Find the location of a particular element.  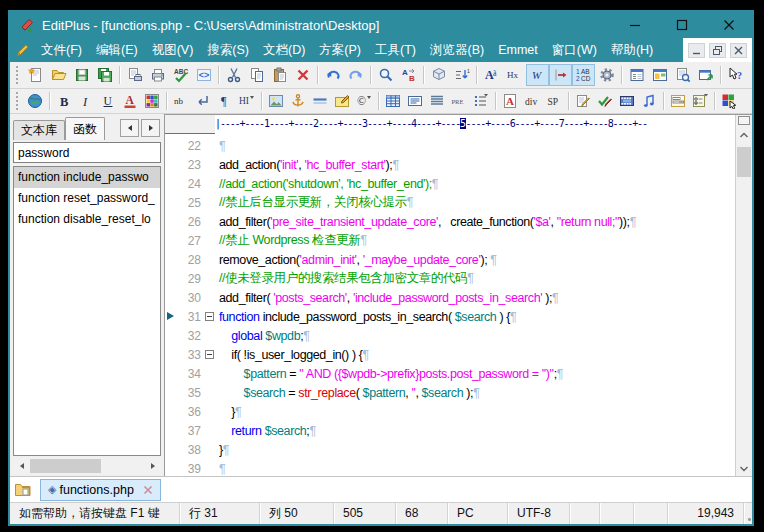

function-list-item: function reset_password_ is located at coordinates (87, 198).